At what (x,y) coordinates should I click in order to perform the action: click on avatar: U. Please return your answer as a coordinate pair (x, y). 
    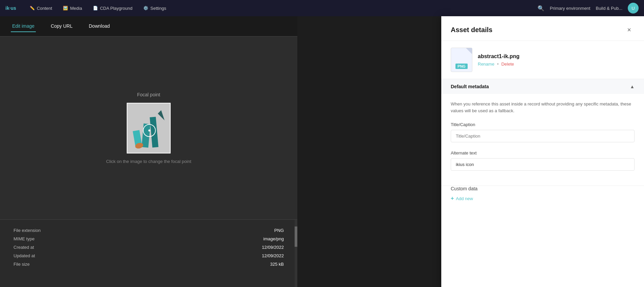
    Looking at the image, I should click on (633, 8).